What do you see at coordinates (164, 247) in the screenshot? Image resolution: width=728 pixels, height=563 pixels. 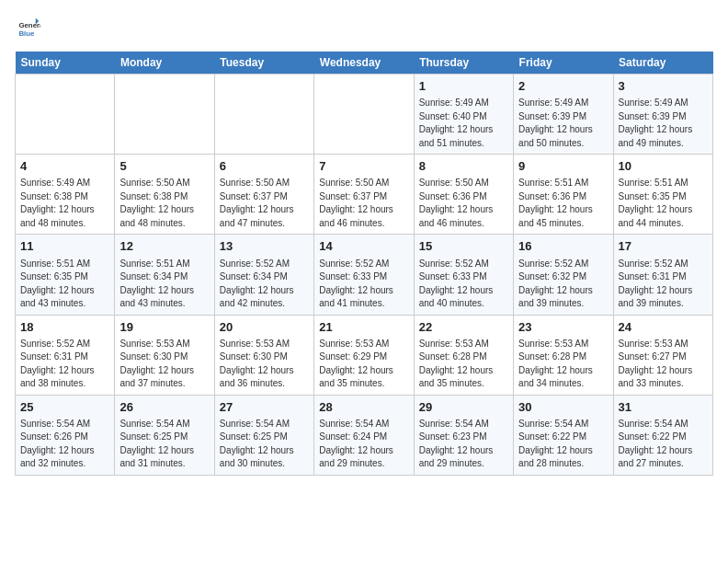 I see `day-number: 12` at bounding box center [164, 247].